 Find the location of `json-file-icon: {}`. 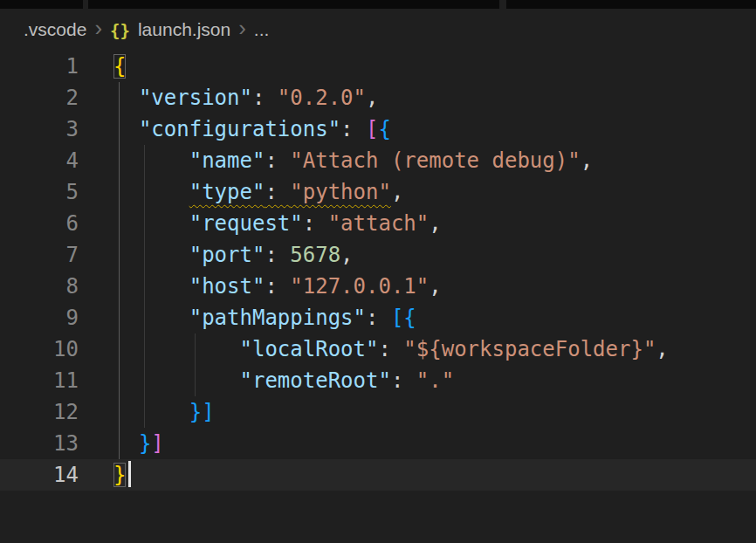

json-file-icon: {} is located at coordinates (120, 30).